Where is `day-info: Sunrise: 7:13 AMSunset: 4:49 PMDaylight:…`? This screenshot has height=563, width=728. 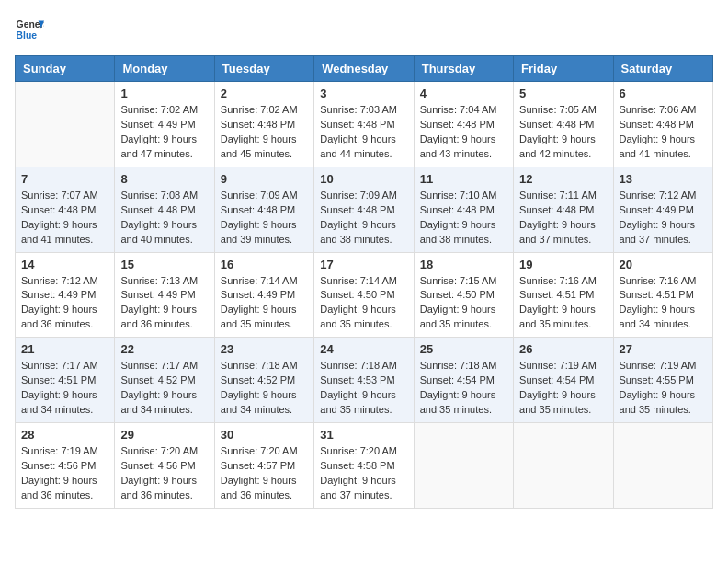
day-info: Sunrise: 7:13 AMSunset: 4:49 PMDaylight:… is located at coordinates (164, 304).